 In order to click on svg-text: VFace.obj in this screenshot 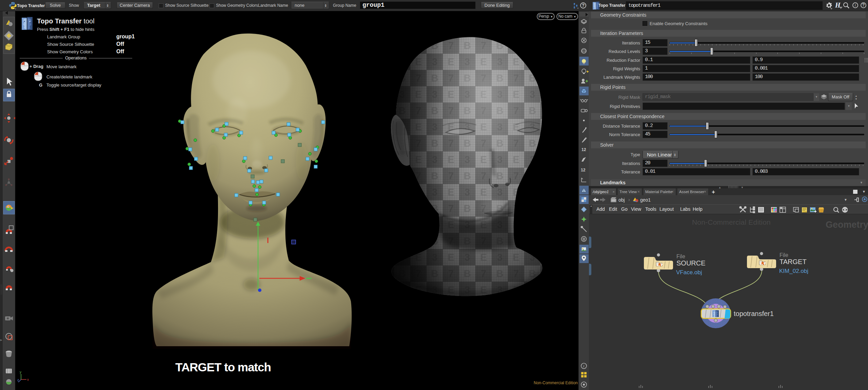, I will do `click(689, 272)`.